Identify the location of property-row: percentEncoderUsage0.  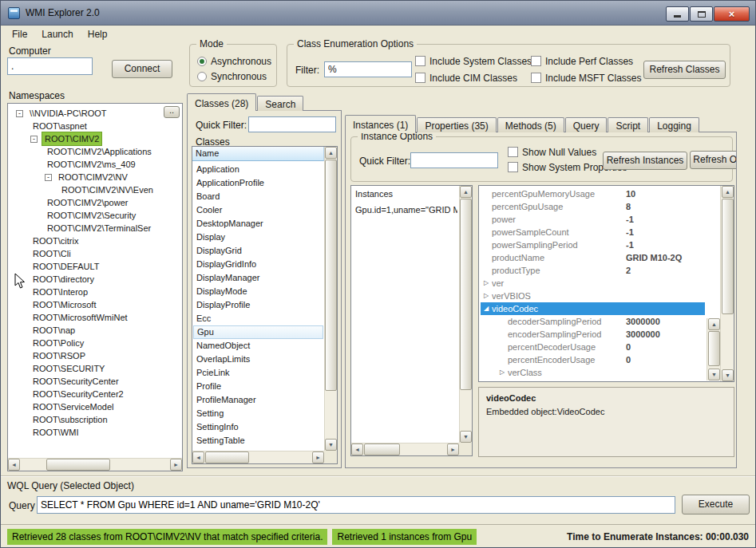
(592, 360).